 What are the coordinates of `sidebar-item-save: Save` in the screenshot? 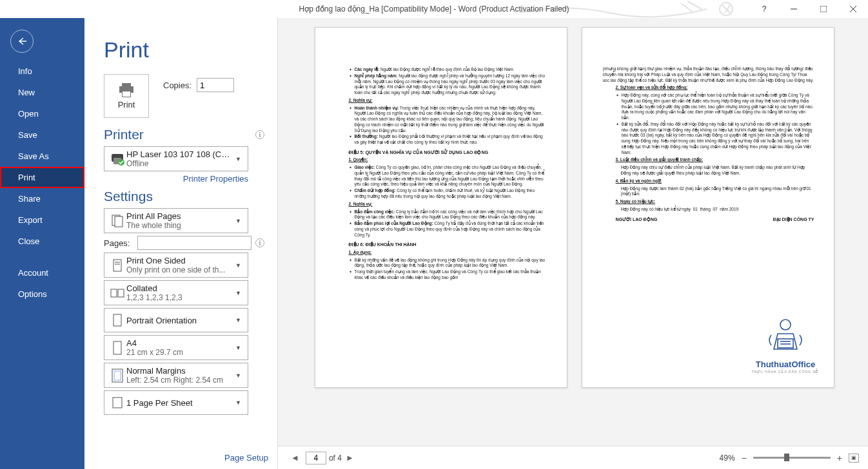 It's located at (43, 135).